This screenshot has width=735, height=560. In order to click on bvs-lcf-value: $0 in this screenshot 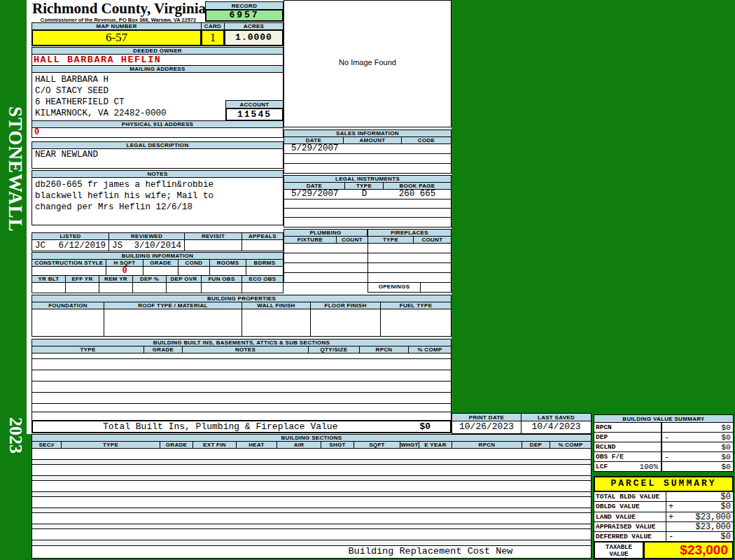, I will do `click(697, 466)`.